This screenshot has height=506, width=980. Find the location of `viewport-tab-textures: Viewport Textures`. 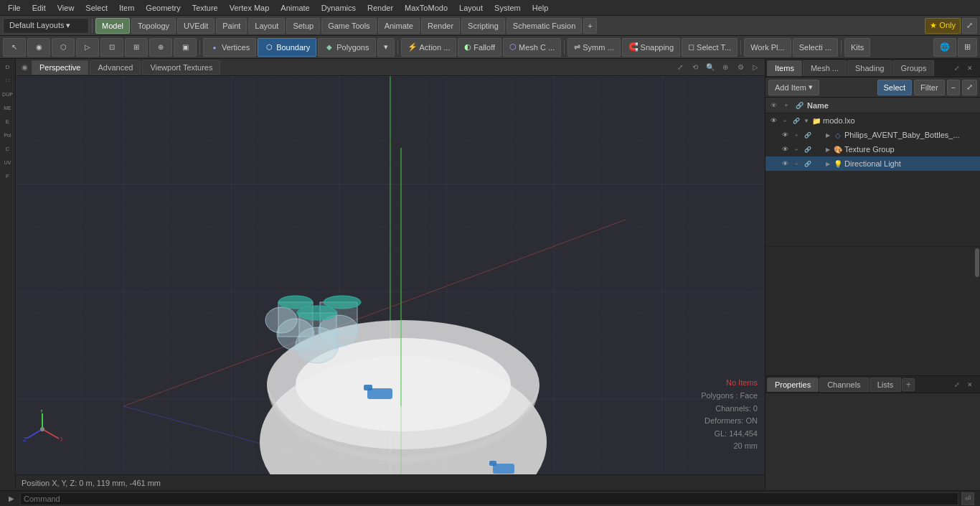

viewport-tab-textures: Viewport Textures is located at coordinates (181, 67).